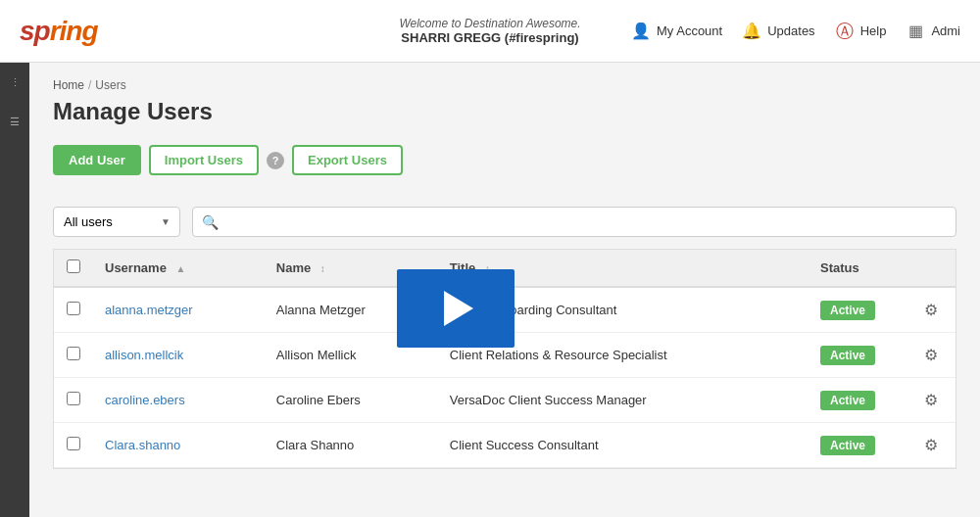 The width and height of the screenshot is (980, 517). I want to click on actions-column-header, so click(931, 268).